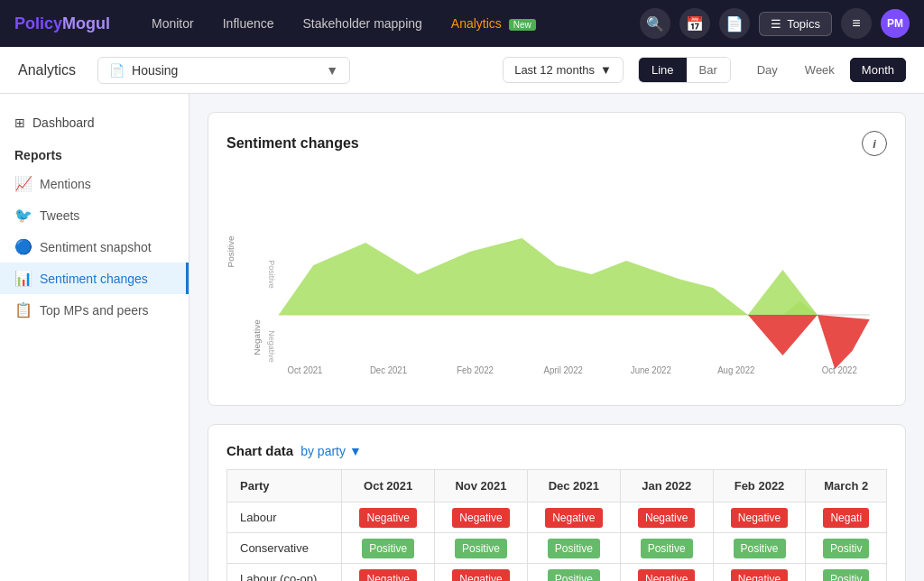  I want to click on mentions-label: Mentions, so click(65, 184).